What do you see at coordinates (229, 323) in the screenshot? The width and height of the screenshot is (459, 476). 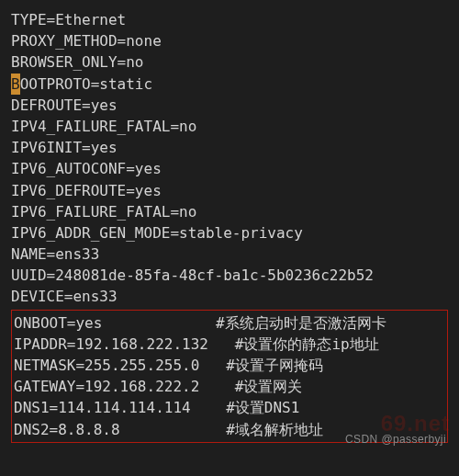 I see `boxed-config-line: ONBOOT=yes #系统启动时是否激活网卡` at bounding box center [229, 323].